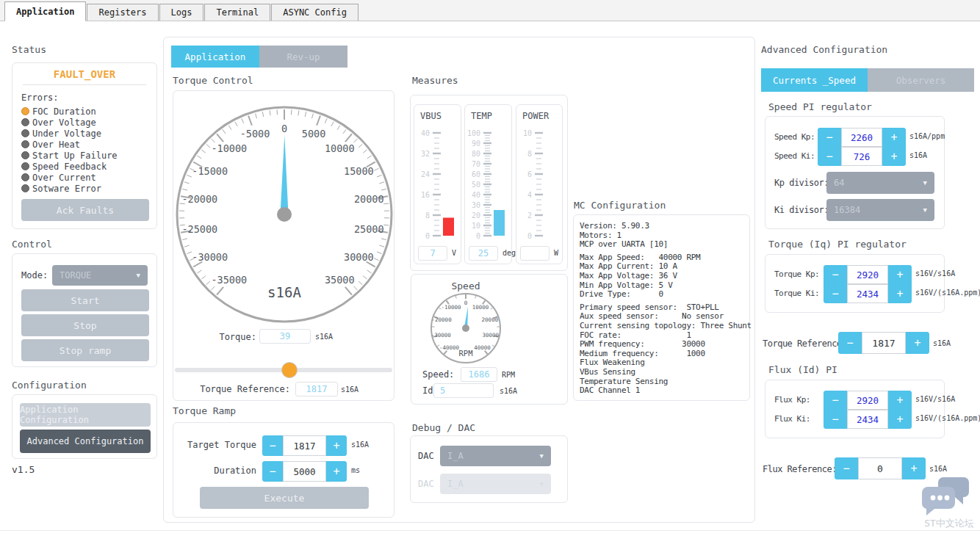 The image size is (980, 536). I want to click on window-tab-logs: Logs, so click(182, 12).